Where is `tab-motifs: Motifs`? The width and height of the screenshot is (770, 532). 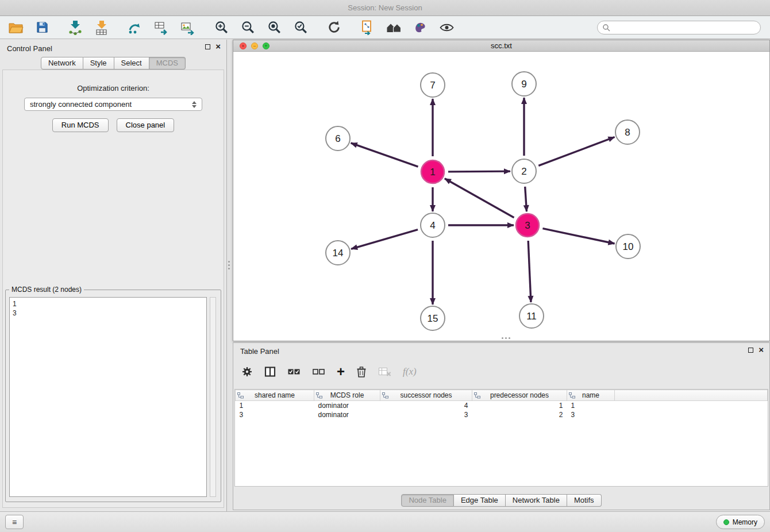
tab-motifs: Motifs is located at coordinates (584, 500).